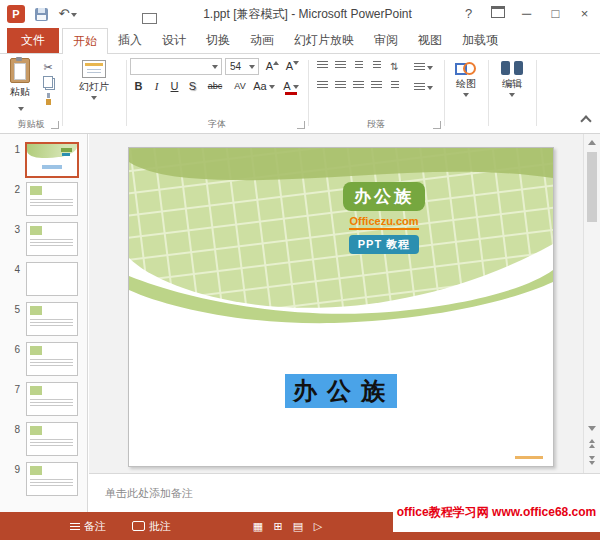 This screenshot has width=600, height=540. I want to click on character-spacing-button: AV, so click(240, 86).